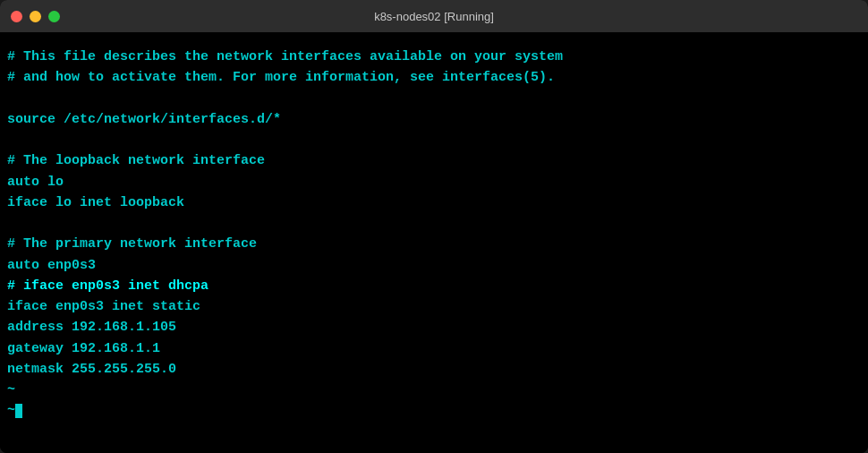 The width and height of the screenshot is (868, 453). I want to click on terminal-line-4: source /etc/network/interfaces.d/*, so click(434, 120).